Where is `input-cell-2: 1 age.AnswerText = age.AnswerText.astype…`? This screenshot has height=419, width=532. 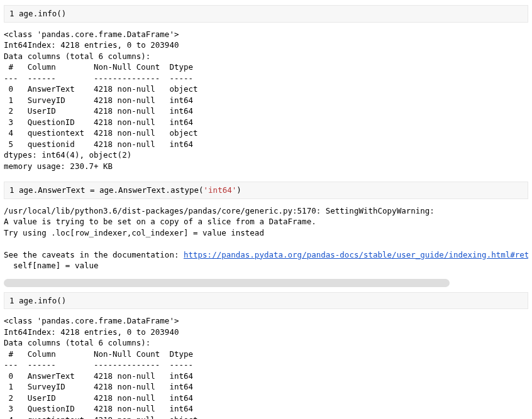 input-cell-2: 1 age.AnswerText = age.AnswerText.astype… is located at coordinates (266, 190).